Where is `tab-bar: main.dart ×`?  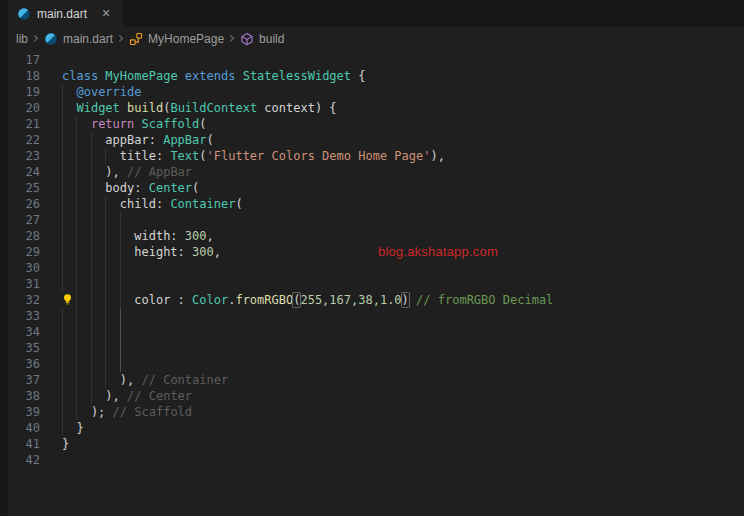
tab-bar: main.dart × is located at coordinates (372, 14).